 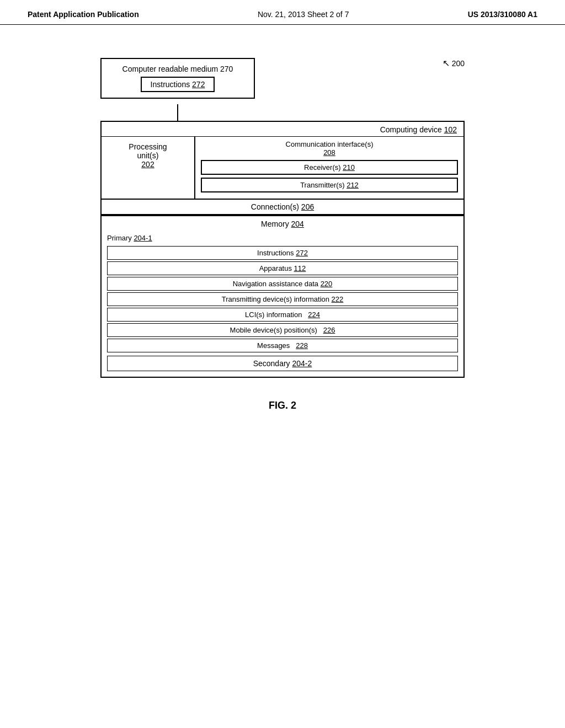 I want to click on processing-unit-box: Processingunit(s)202, so click(x=148, y=168).